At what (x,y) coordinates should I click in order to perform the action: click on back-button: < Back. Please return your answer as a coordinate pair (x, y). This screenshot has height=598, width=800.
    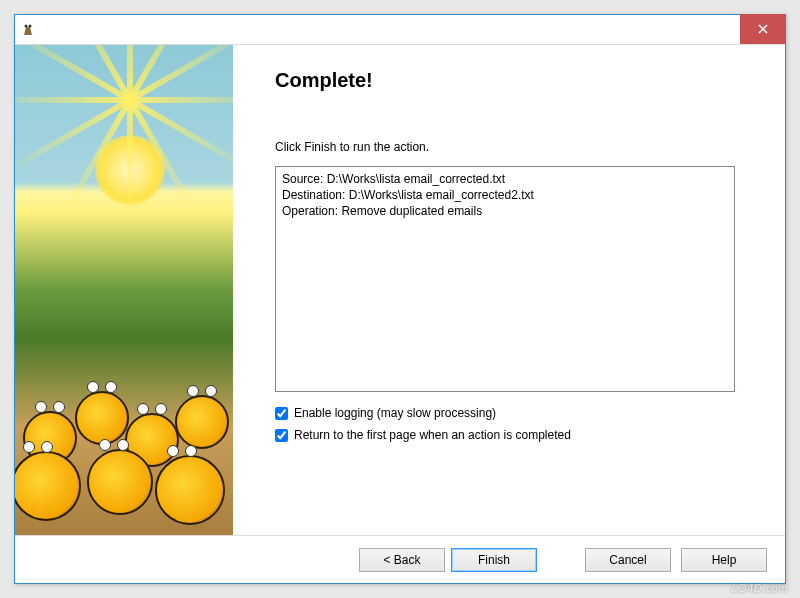
    Looking at the image, I should click on (402, 560).